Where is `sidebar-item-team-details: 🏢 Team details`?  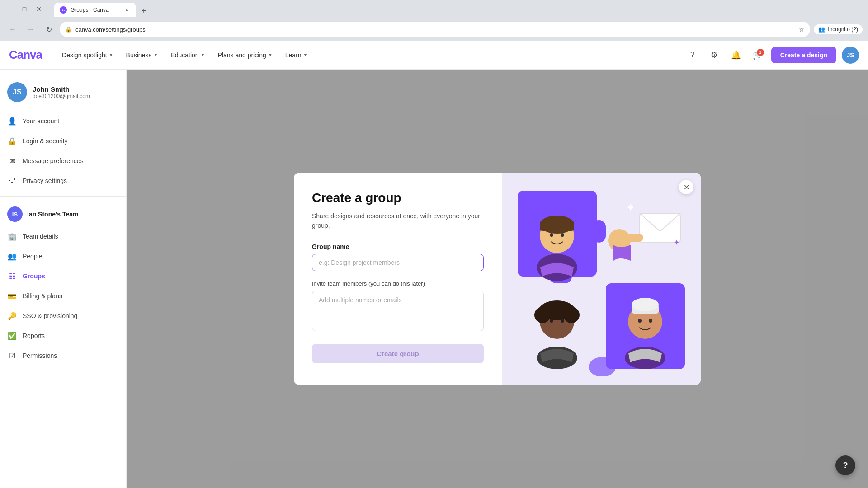 sidebar-item-team-details: 🏢 Team details is located at coordinates (63, 236).